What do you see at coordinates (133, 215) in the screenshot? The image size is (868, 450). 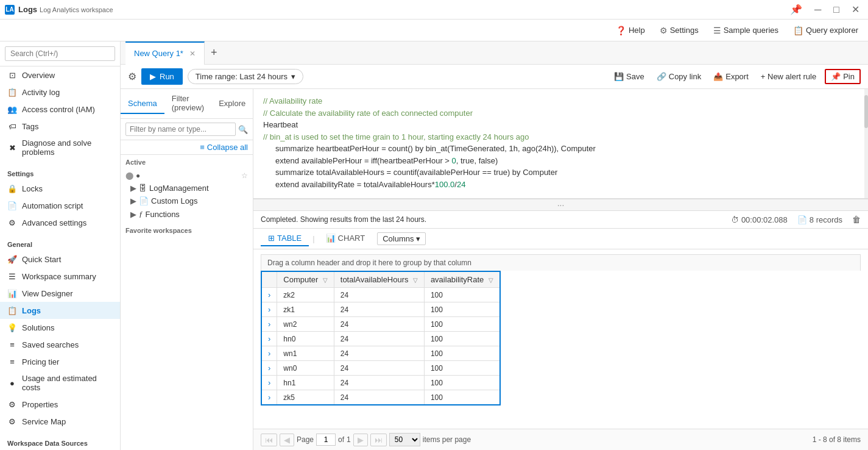 I see `expand-functions-icon: ▶` at bounding box center [133, 215].